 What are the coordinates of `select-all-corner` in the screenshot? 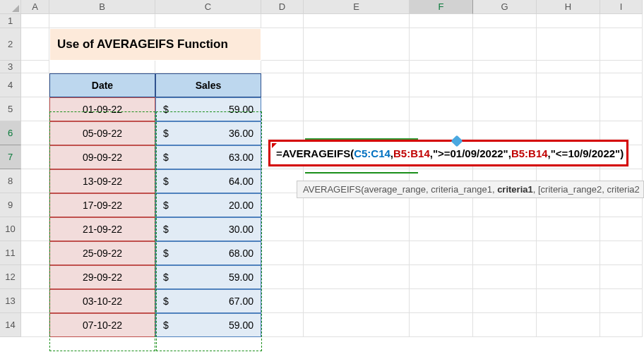 It's located at (11, 7).